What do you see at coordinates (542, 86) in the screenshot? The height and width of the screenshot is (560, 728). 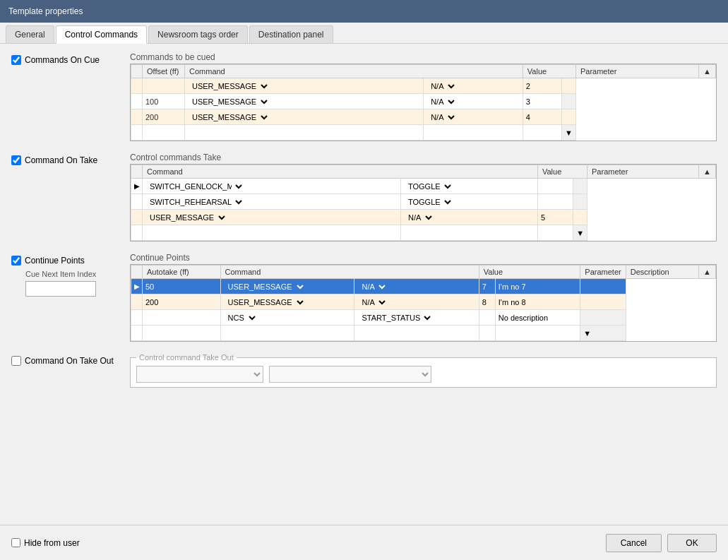 I see `parameter-cell: 2` at bounding box center [542, 86].